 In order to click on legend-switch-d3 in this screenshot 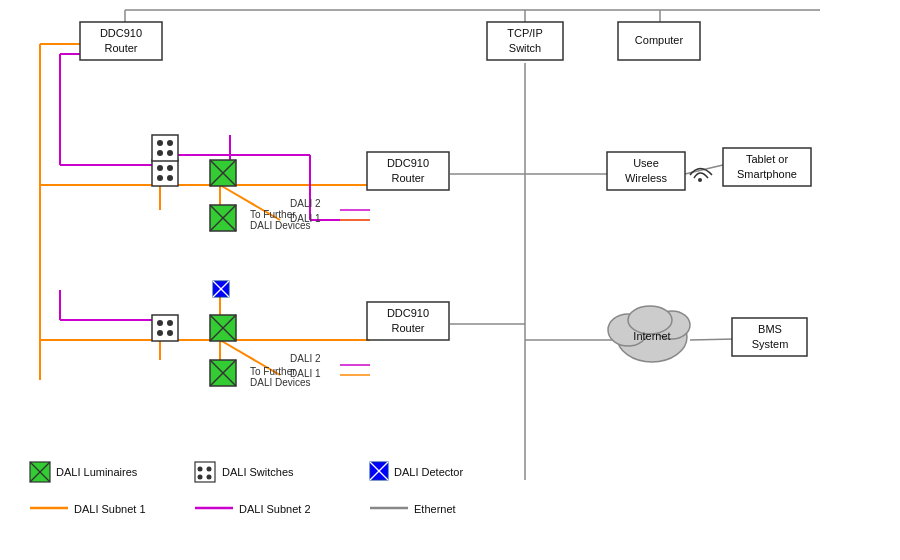, I will do `click(200, 478)`.